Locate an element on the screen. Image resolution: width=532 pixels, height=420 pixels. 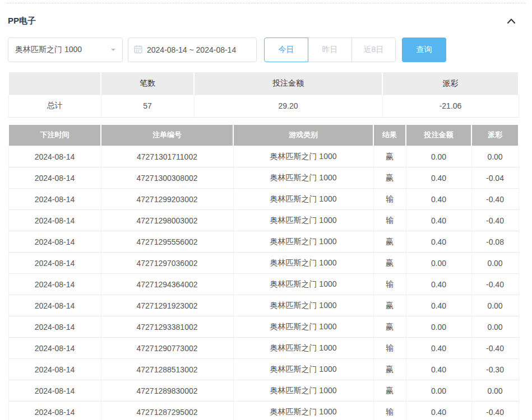
quick-range-last8days-button: 近8日 is located at coordinates (373, 50).